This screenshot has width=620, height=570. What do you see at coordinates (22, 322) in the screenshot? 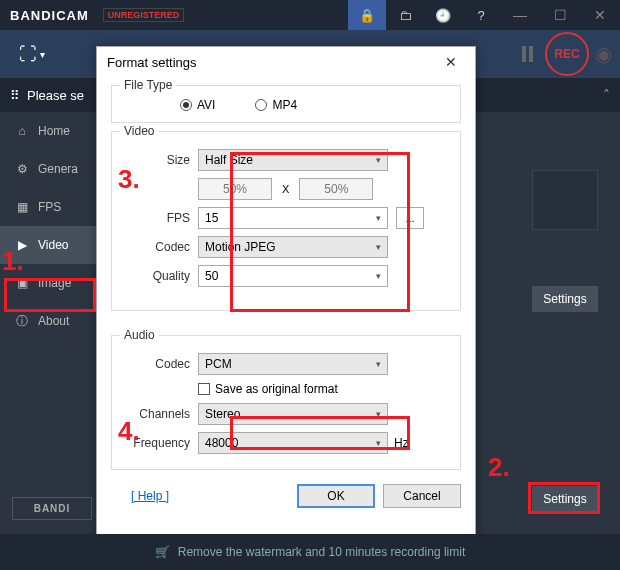
I see `info-icon: ⓘ` at bounding box center [22, 322].